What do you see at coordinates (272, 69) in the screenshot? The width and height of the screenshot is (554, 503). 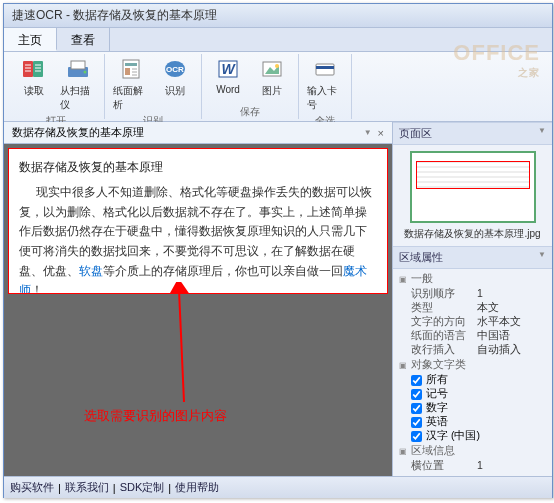 I see `image-icon` at bounding box center [272, 69].